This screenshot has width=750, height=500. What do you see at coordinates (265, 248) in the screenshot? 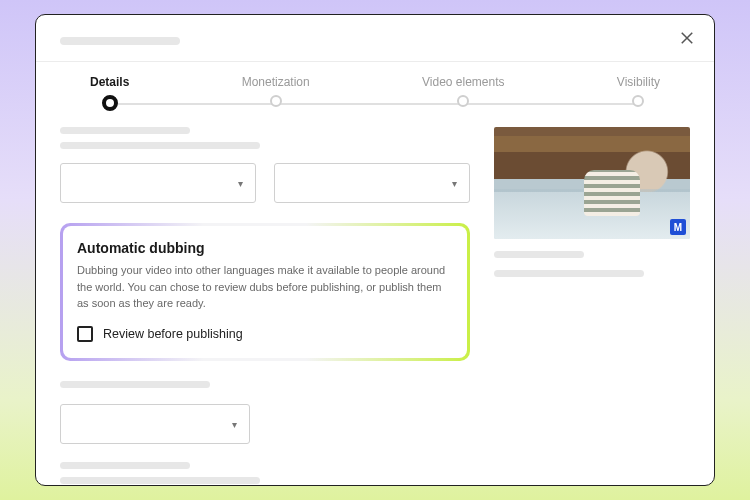
I see `feature-title: Automatic dubbing` at bounding box center [265, 248].